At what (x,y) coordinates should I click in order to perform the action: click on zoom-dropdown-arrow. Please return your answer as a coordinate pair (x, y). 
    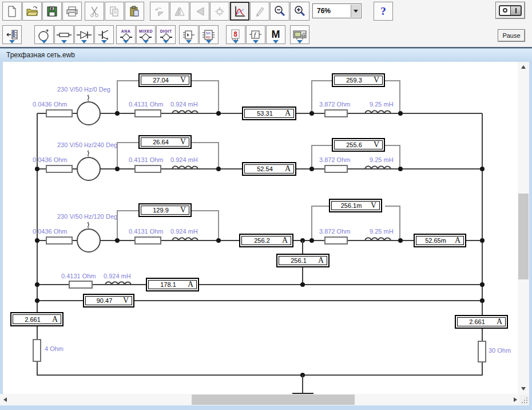
    Looking at the image, I should click on (356, 11).